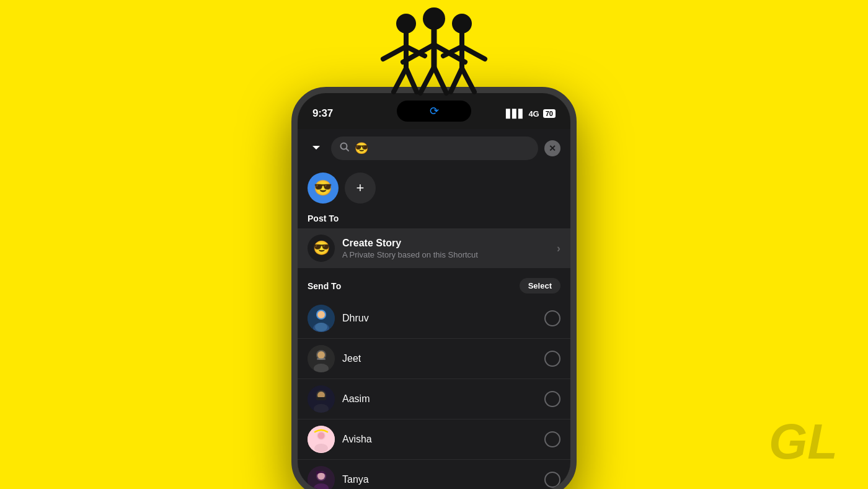  What do you see at coordinates (804, 439) in the screenshot?
I see `svg-text: GL` at bounding box center [804, 439].